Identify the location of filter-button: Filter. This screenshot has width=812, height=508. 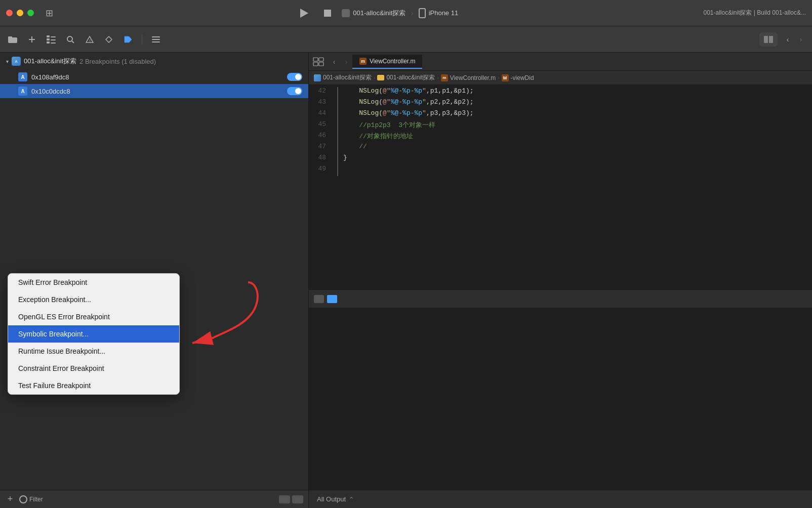
(31, 499).